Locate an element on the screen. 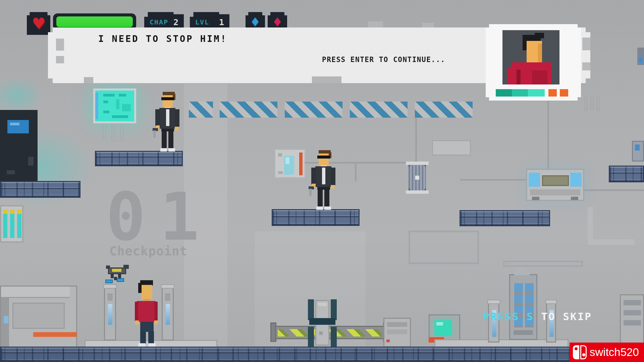  tube-unit is located at coordinates (12, 224).